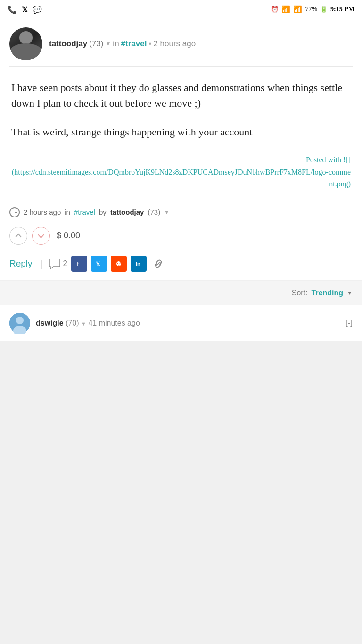 The width and height of the screenshot is (362, 644). What do you see at coordinates (25, 9) in the screenshot?
I see `status-left-icons: 📞 𝕏 💬` at bounding box center [25, 9].